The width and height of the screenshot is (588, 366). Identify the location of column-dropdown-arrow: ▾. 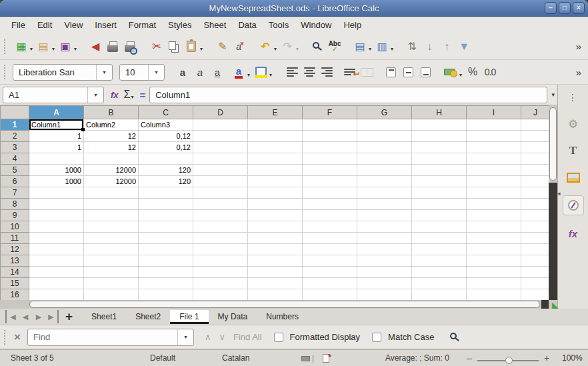
(392, 49).